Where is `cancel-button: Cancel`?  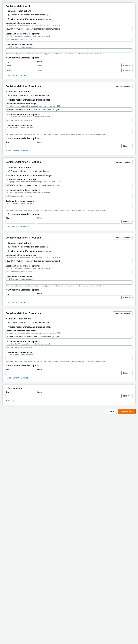
cancel-button: Cancel is located at coordinates (111, 412).